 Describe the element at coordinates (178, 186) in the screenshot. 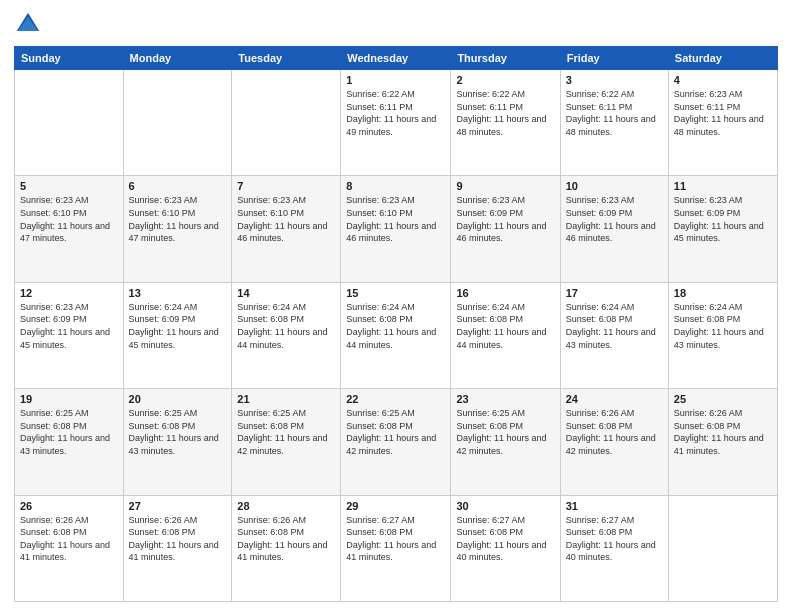

I see `day-number: 6` at that location.